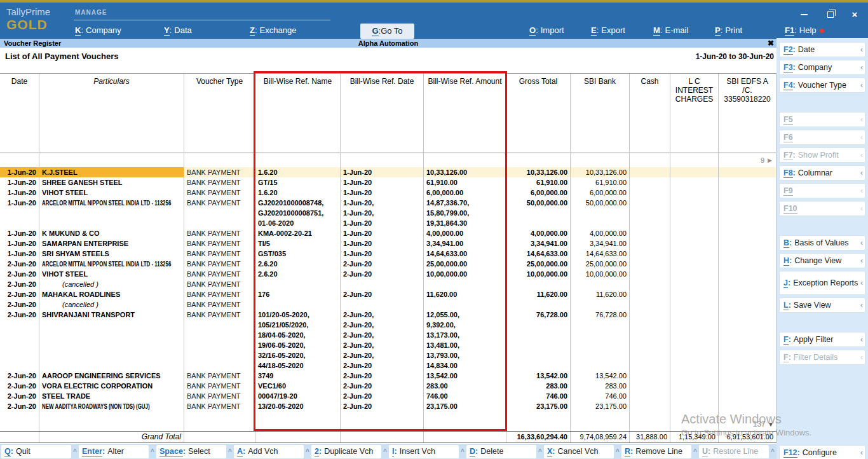 The width and height of the screenshot is (868, 459). I want to click on grand-total-lc-interest: 1,15,349.00, so click(695, 437).